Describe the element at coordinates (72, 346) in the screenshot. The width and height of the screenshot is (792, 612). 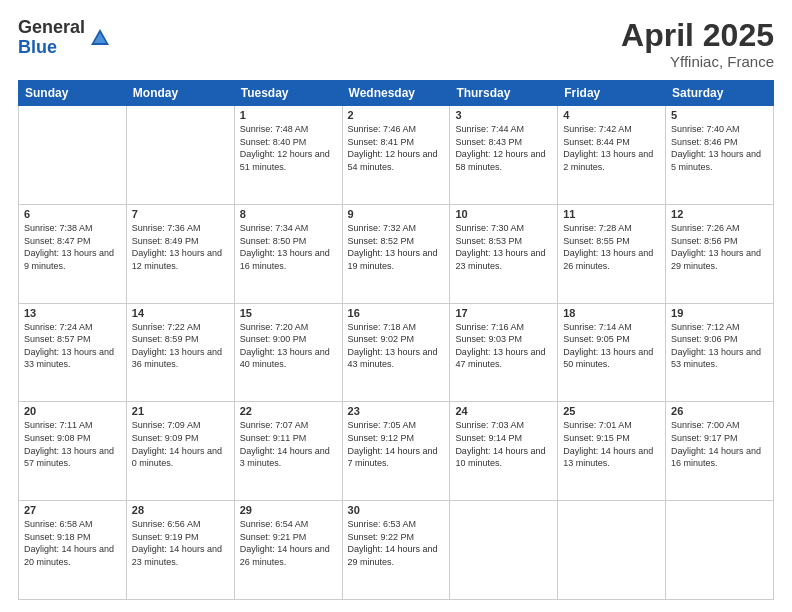
I see `day-info: Sunrise: 7:24 AM Sunset: 8:57 PM Dayligh…` at that location.